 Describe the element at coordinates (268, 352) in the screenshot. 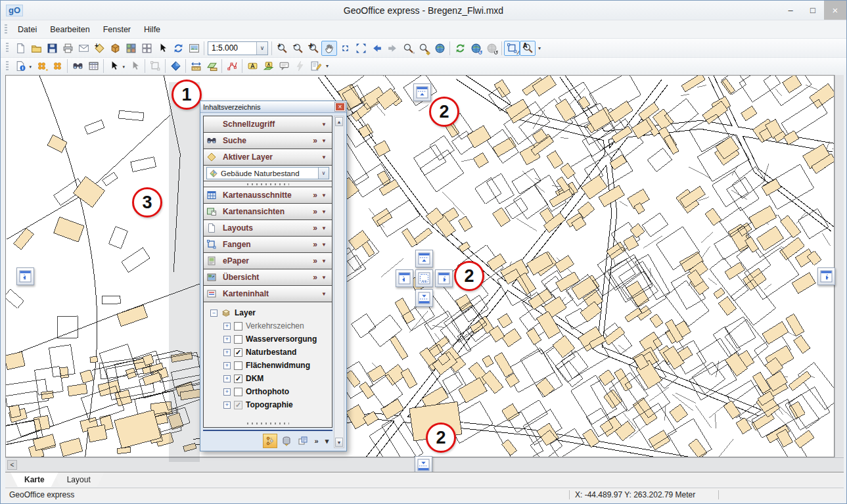

I see `tree-item: +✓Naturbestand` at that location.